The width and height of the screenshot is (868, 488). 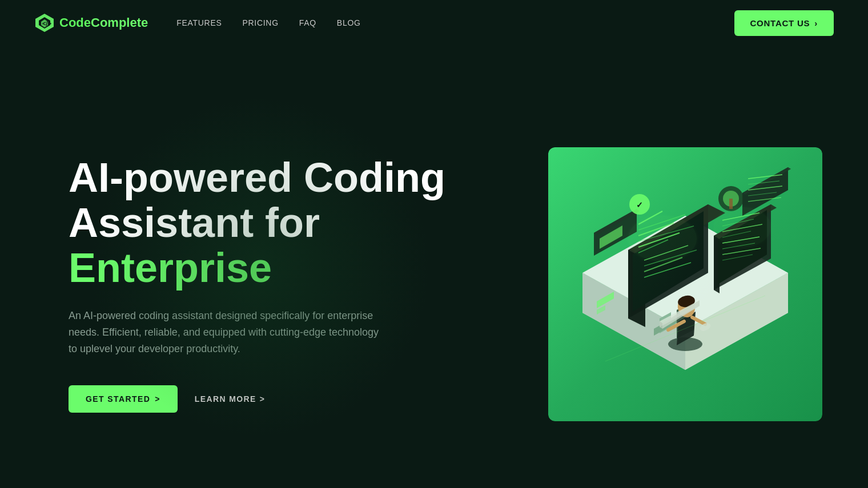 What do you see at coordinates (199, 23) in the screenshot?
I see `nav-features: FEATURES` at bounding box center [199, 23].